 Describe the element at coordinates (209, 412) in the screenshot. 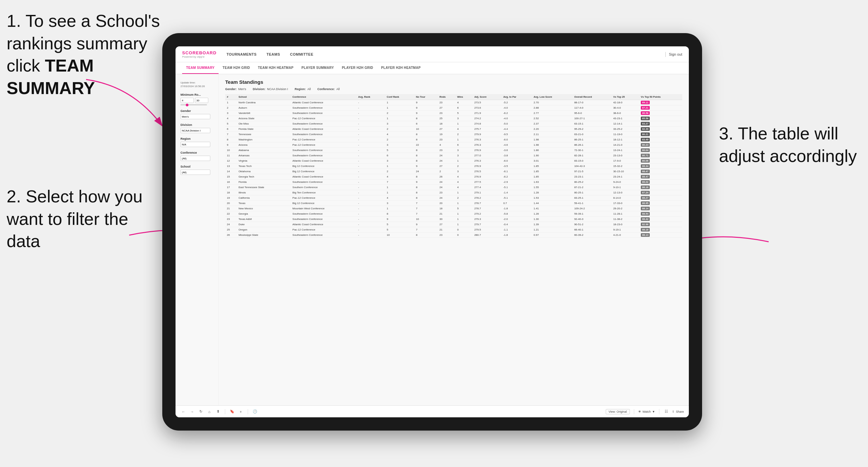

I see `home-icon: ⌂` at that location.